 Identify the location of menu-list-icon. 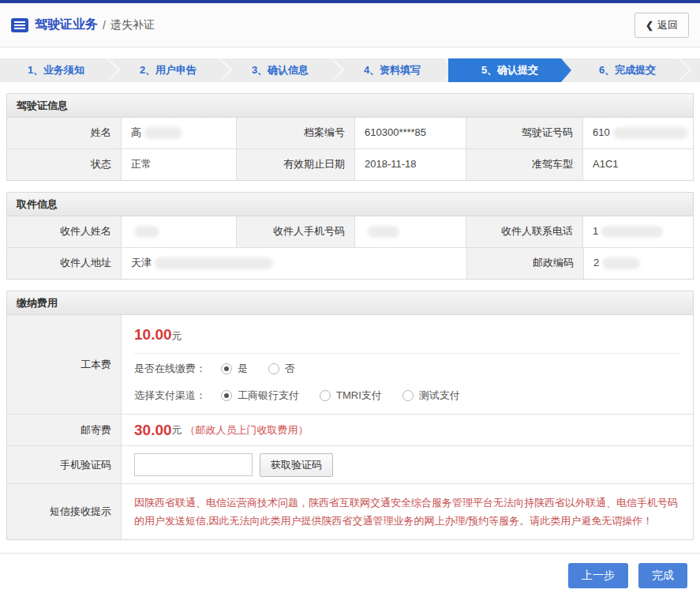
(20, 25).